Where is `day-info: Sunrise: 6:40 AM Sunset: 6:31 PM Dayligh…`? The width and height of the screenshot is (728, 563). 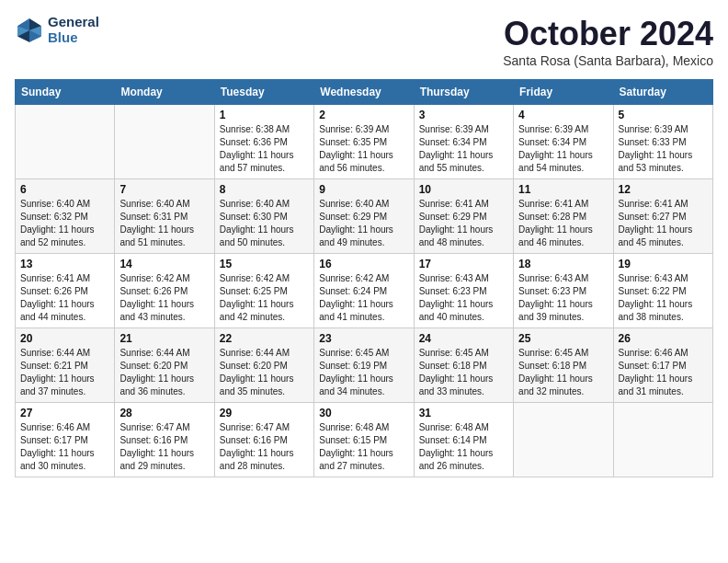 day-info: Sunrise: 6:40 AM Sunset: 6:31 PM Dayligh… is located at coordinates (164, 224).